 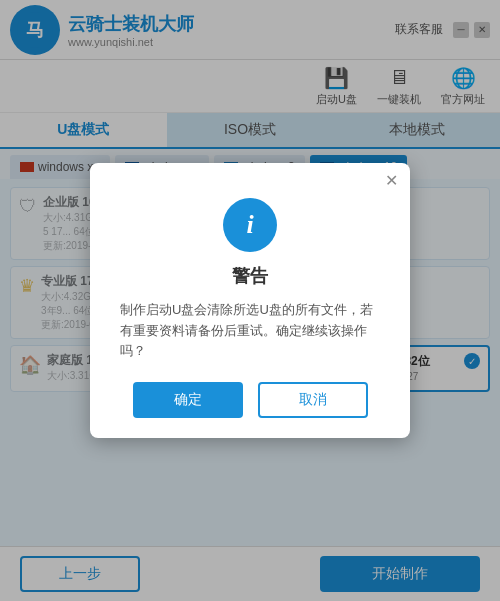 I want to click on modal-cancel-button: 取消, so click(x=313, y=400).